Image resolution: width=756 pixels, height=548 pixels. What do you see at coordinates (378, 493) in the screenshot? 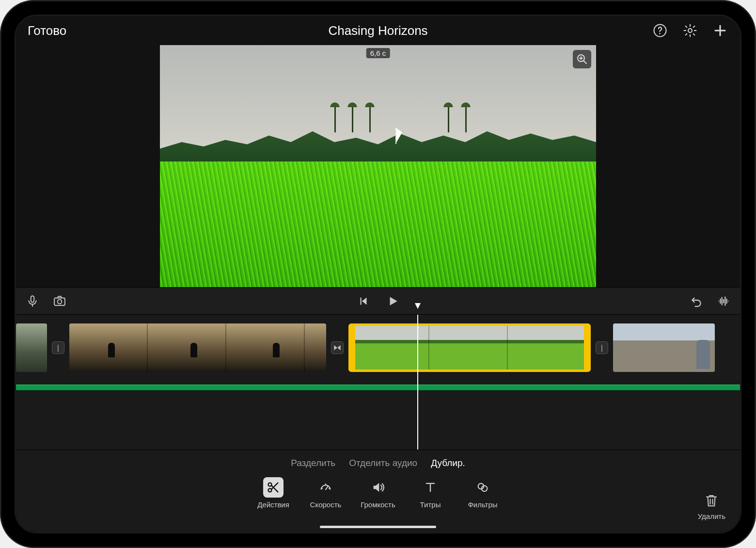
I see `tool-volume: Громкость` at bounding box center [378, 493].